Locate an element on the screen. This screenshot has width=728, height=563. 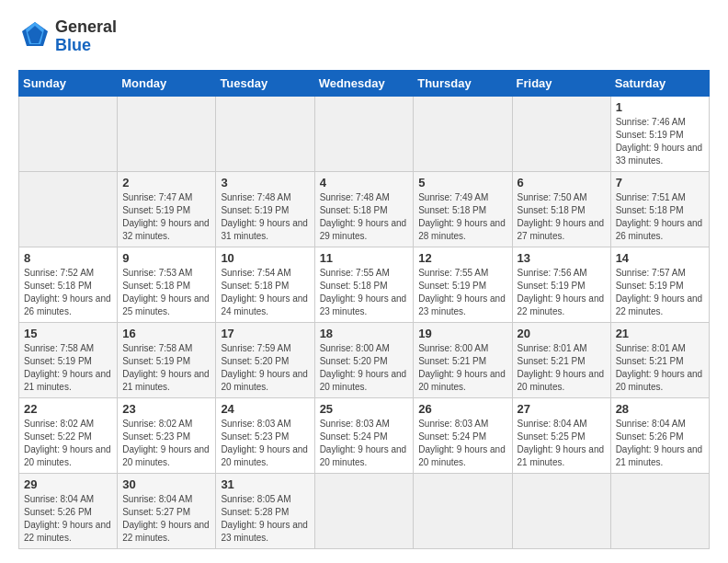
day-info: Sunrise: 7:59 AMSunset: 5:20 PMDaylight:… is located at coordinates (265, 368).